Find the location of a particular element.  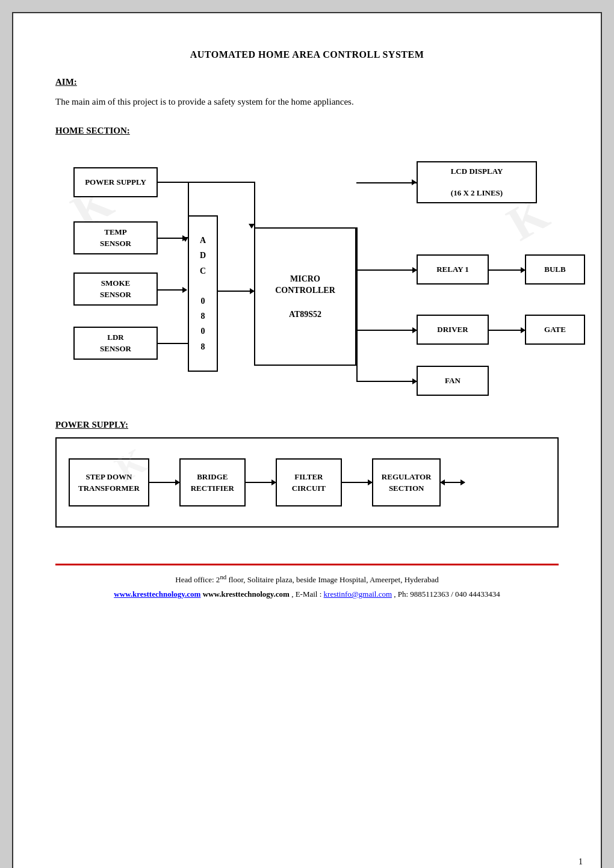

home-section-heading: HOME SECTION: is located at coordinates (307, 131).